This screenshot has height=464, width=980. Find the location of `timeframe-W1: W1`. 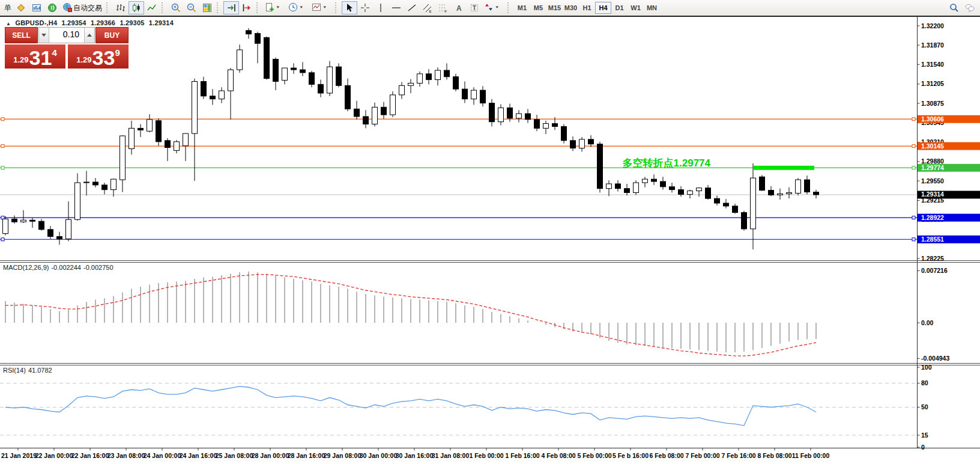

timeframe-W1: W1 is located at coordinates (635, 8).